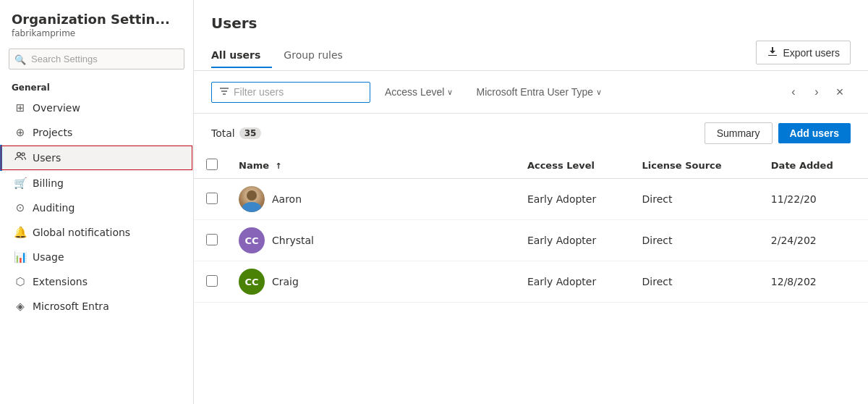  Describe the element at coordinates (20, 59) in the screenshot. I see `search-icon: 🔍` at that location.